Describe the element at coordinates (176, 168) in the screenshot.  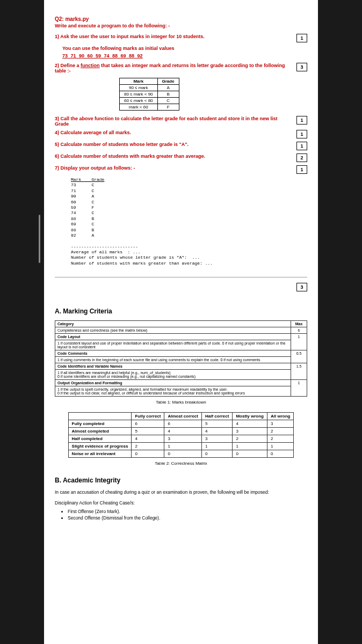
I see `item-text: 7) Display your output as follows: -` at that location.